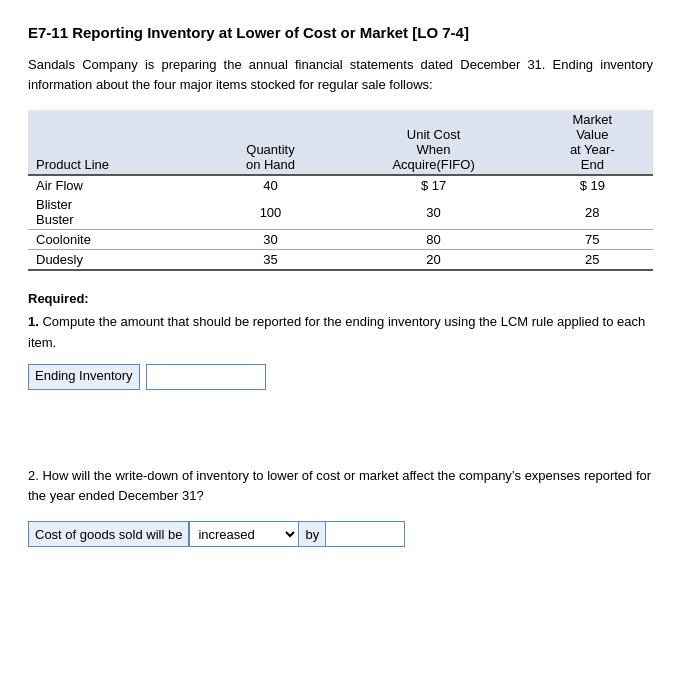 The width and height of the screenshot is (681, 674). Describe the element at coordinates (340, 298) in the screenshot. I see `required-label: Required:` at that location.